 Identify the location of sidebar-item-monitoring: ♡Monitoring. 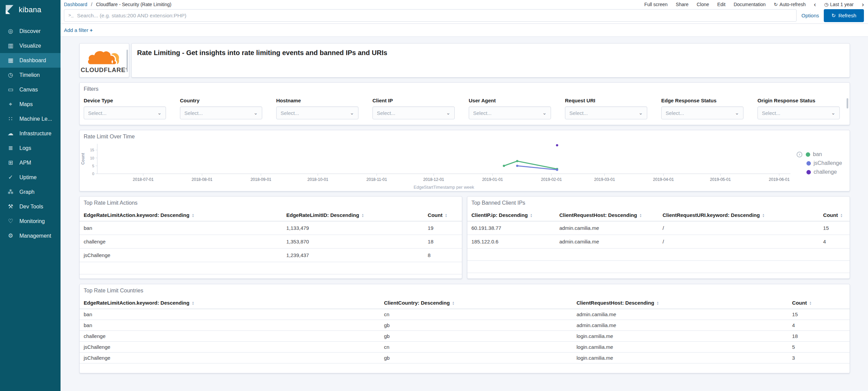
(30, 221).